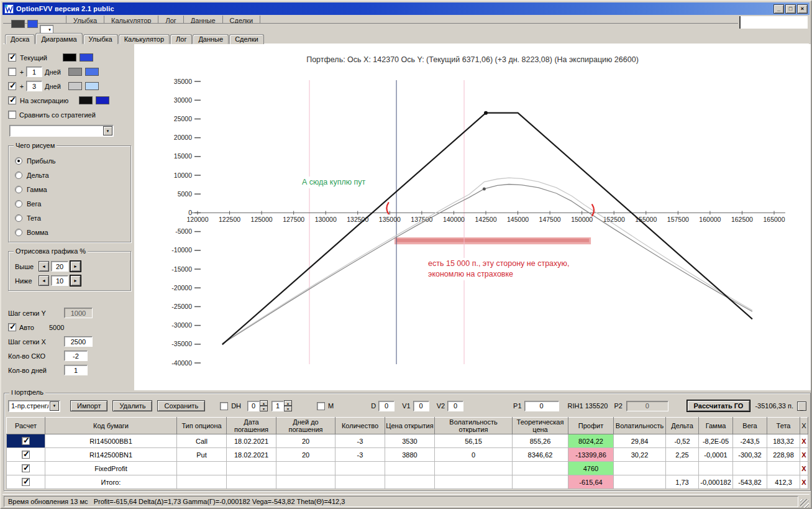  I want to click on tab-Лог: Лог, so click(181, 39).